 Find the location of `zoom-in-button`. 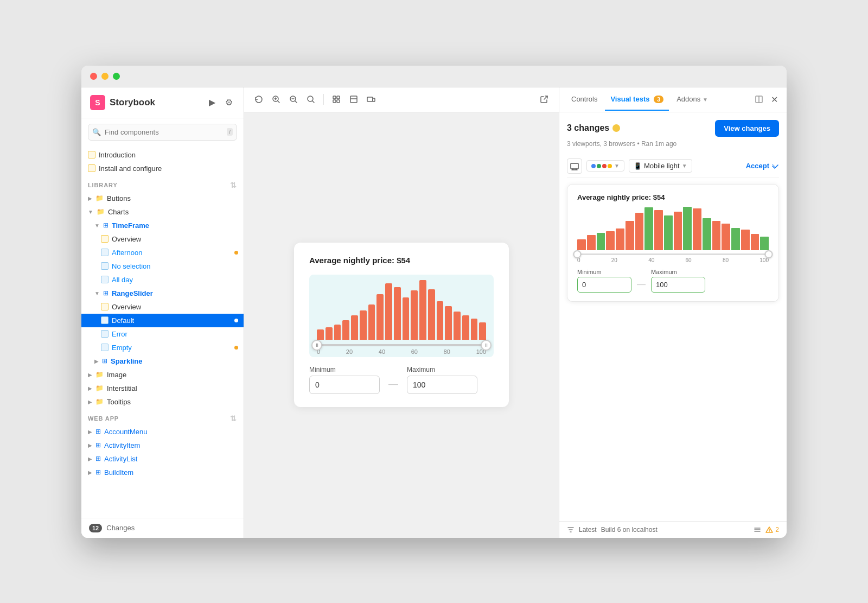

zoom-in-button is located at coordinates (276, 99).